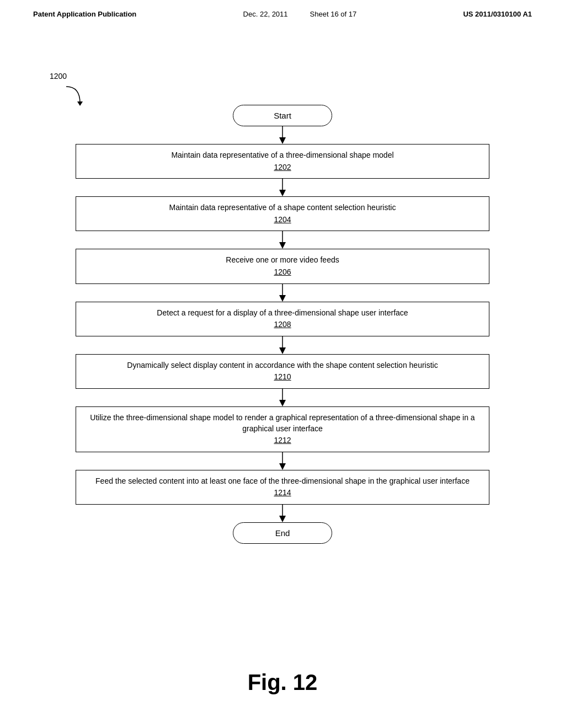 The width and height of the screenshot is (565, 728). Describe the element at coordinates (282, 372) in the screenshot. I see `node-1210: Dynamically select display content in ac…` at that location.